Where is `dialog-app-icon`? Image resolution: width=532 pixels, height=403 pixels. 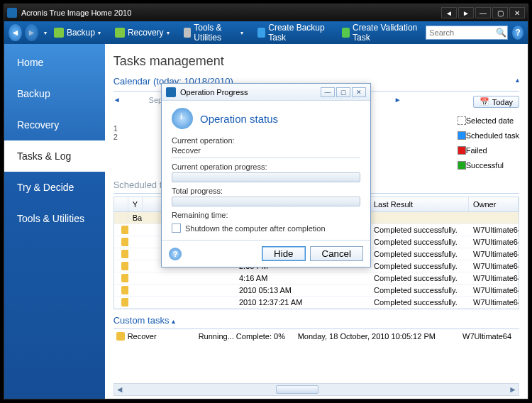
dialog-app-icon is located at coordinates (171, 92).